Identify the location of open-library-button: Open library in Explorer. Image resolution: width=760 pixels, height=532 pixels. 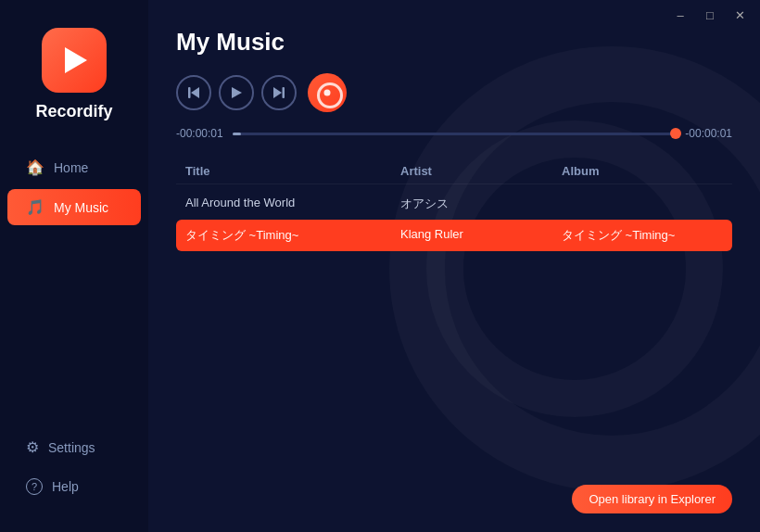
(652, 499).